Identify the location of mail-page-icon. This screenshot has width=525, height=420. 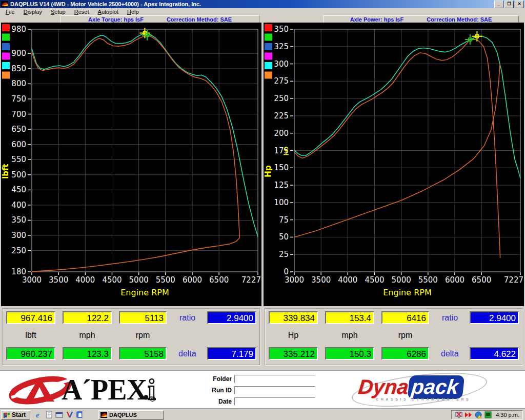
(49, 414).